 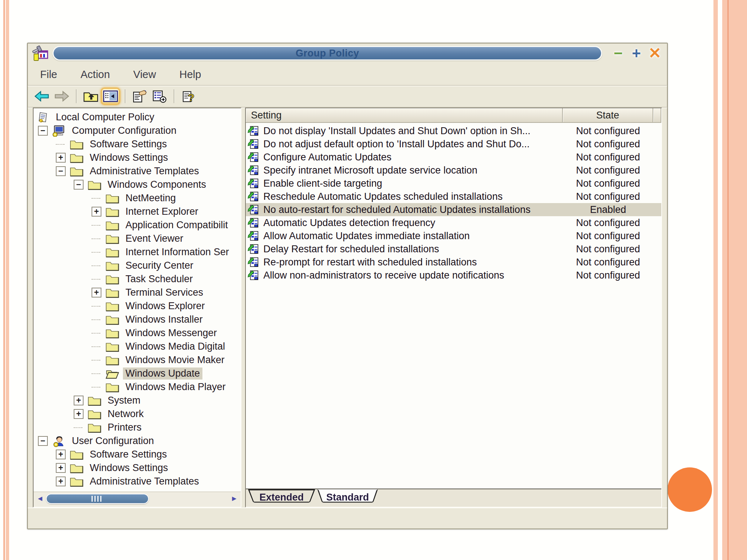 What do you see at coordinates (413, 131) in the screenshot?
I see `setting-name: Do not display 'Install Updates and Shut…` at bounding box center [413, 131].